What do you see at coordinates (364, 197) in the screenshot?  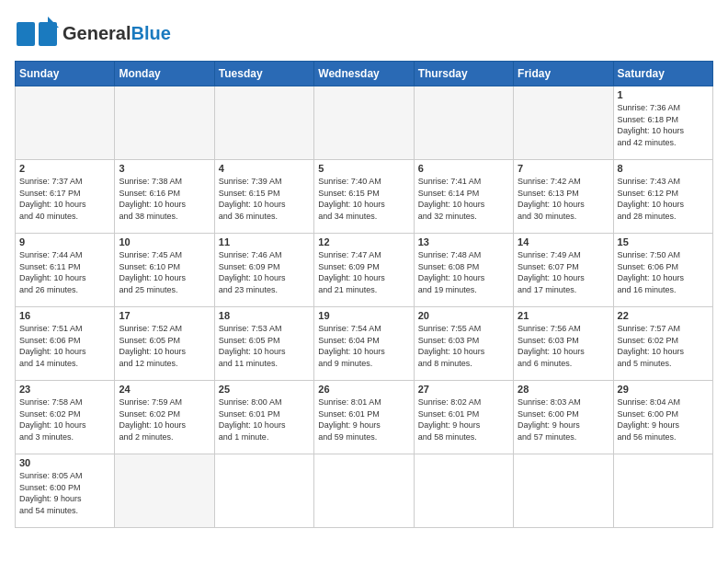 I see `calendar-row: 2Sunrise: 7:37 AM Sunset: 6:17 PM Daylig…` at bounding box center [364, 197].